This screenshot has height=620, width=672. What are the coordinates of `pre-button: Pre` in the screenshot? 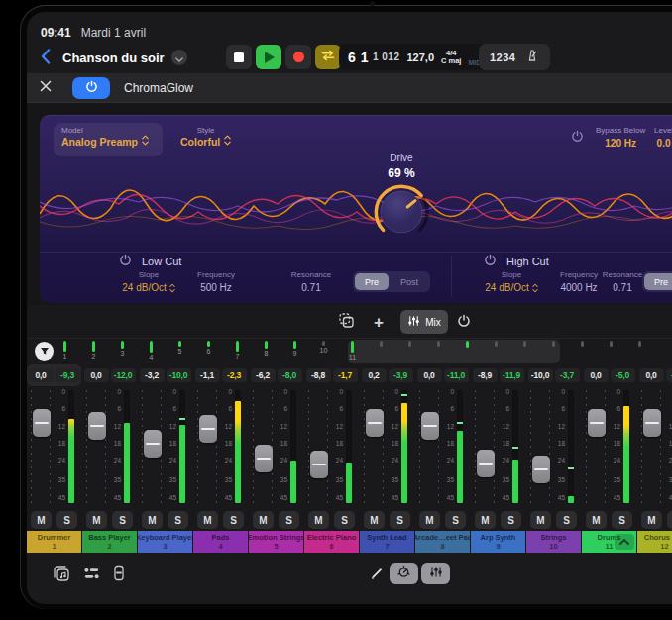 It's located at (658, 281).